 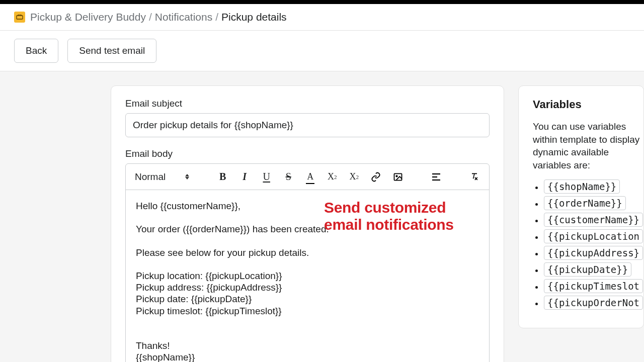 I want to click on variable-item: {{pickupLocation, so click(x=594, y=236).